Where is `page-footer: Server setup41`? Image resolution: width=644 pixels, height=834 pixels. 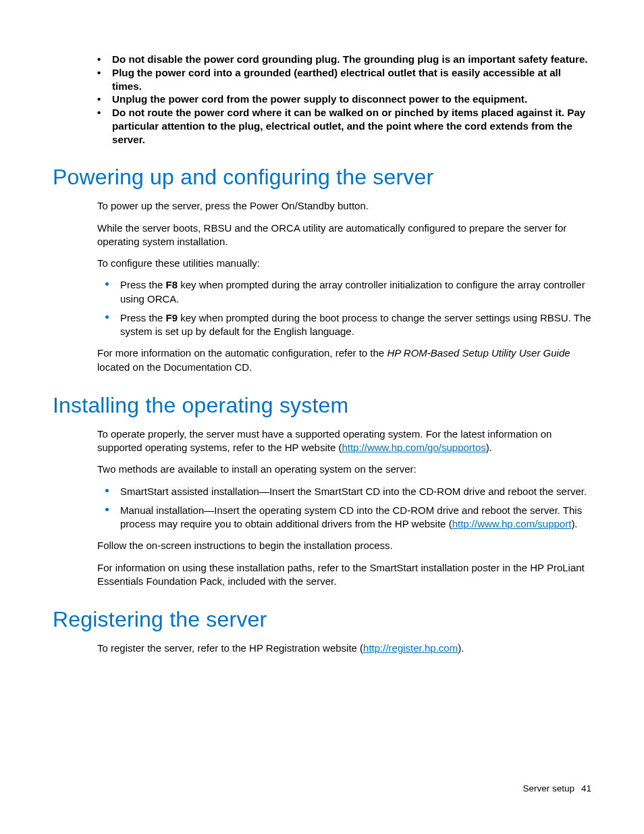
page-footer: Server setup41 is located at coordinates (557, 789).